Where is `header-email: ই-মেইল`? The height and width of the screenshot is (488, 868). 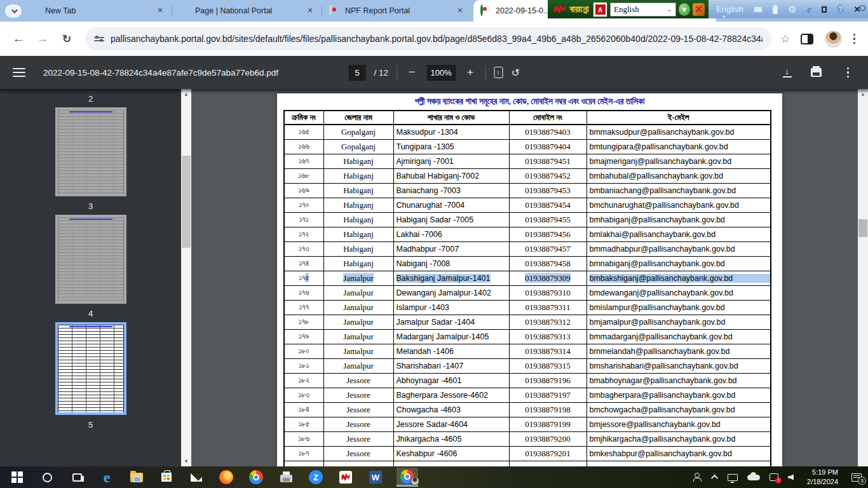
header-email: ই-মেইল is located at coordinates (679, 118).